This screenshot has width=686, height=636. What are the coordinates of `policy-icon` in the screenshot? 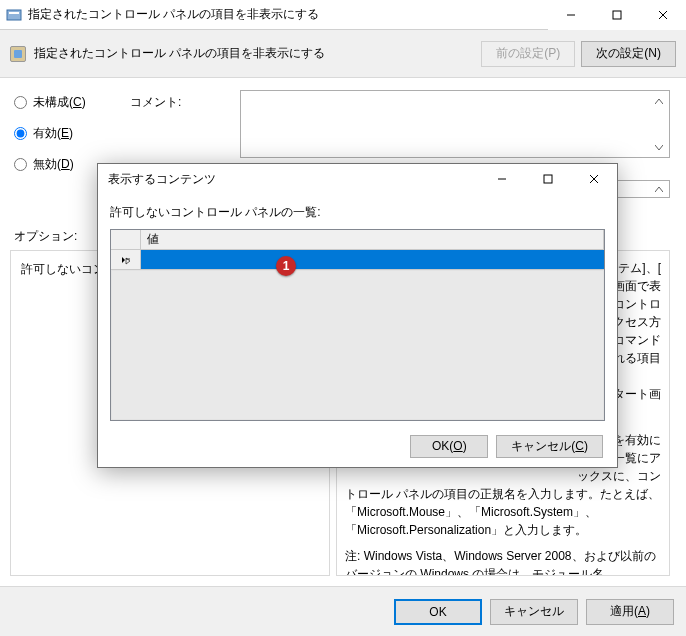 It's located at (18, 54).